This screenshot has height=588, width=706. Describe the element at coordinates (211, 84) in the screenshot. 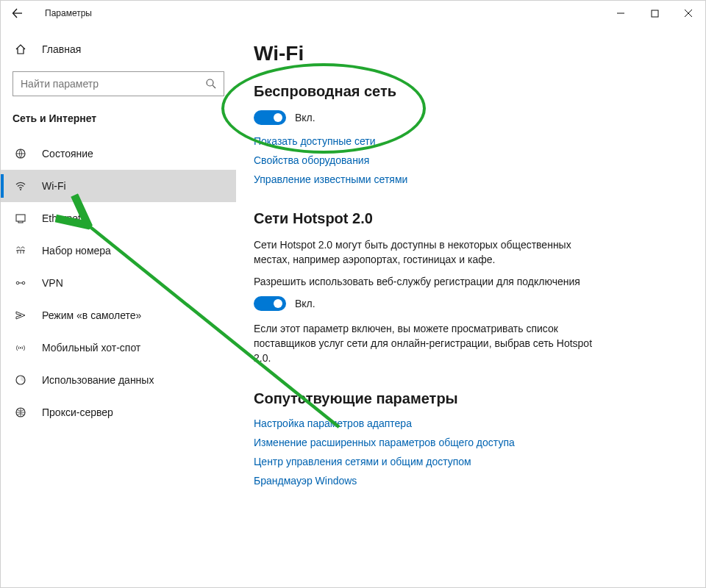

I see `search-icon` at that location.